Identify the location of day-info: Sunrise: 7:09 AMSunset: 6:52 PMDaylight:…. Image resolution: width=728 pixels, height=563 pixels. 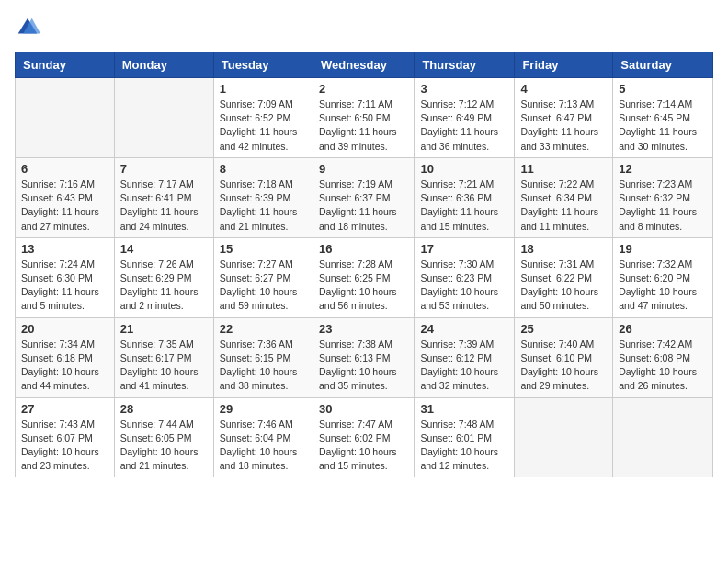
(263, 125).